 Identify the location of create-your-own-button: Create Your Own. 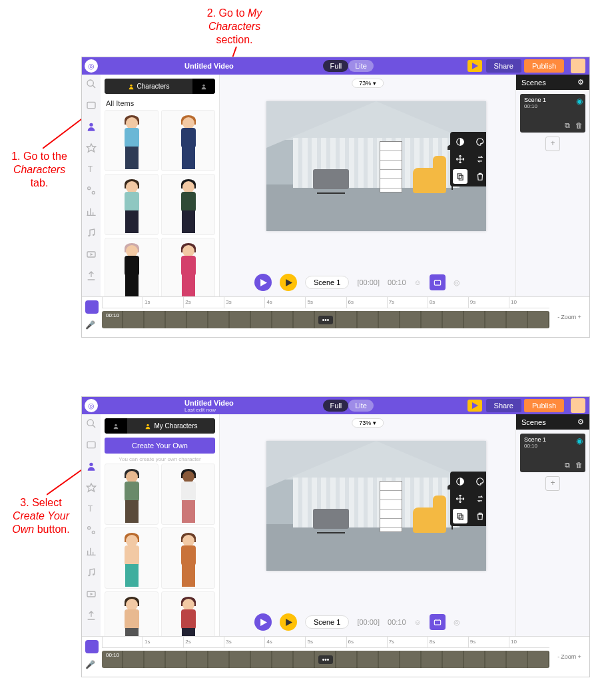
(160, 446).